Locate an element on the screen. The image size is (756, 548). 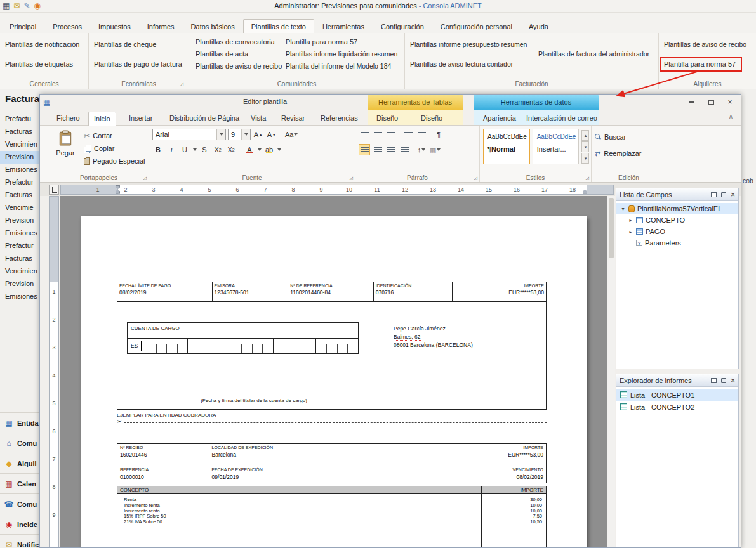
nav-group-notificaciones: ✉ Notific is located at coordinates (20, 541).